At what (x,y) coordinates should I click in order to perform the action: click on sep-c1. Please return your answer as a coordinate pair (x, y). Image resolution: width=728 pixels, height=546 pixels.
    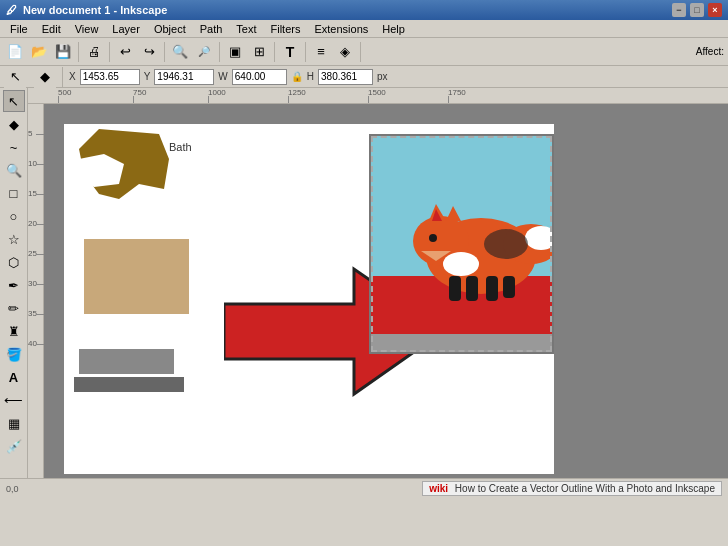
    Looking at the image, I should click on (62, 77).